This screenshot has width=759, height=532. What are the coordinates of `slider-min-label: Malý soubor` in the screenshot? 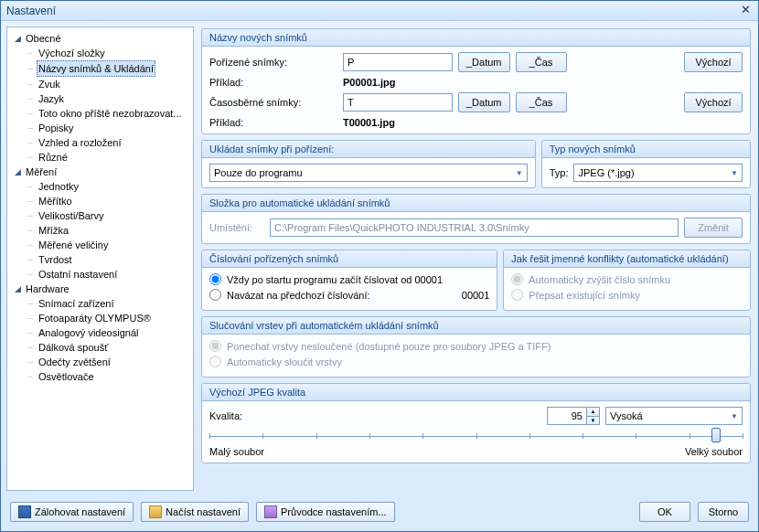 It's located at (237, 452).